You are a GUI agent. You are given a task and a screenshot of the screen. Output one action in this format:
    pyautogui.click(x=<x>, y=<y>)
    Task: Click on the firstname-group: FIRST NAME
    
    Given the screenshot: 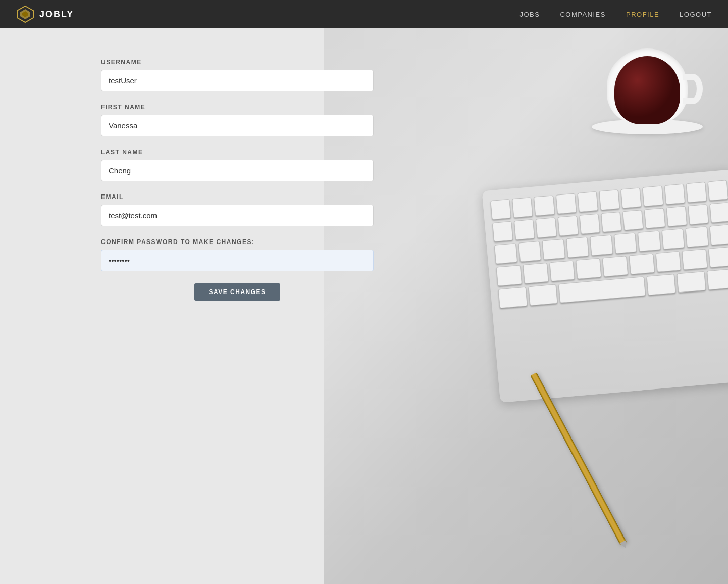 What is the action you would take?
    pyautogui.click(x=237, y=120)
    